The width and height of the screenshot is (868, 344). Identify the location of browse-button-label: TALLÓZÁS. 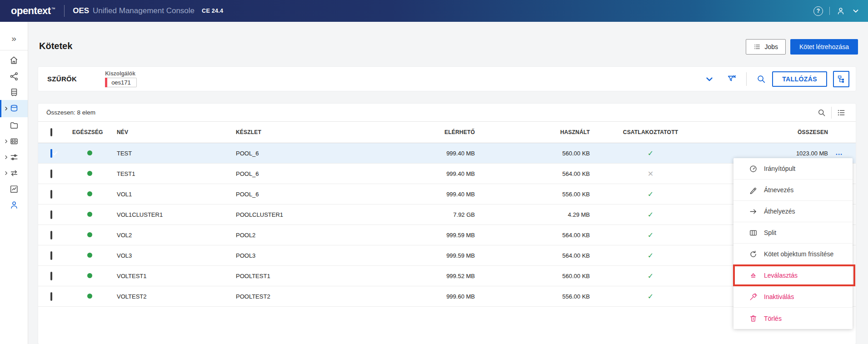
(800, 79).